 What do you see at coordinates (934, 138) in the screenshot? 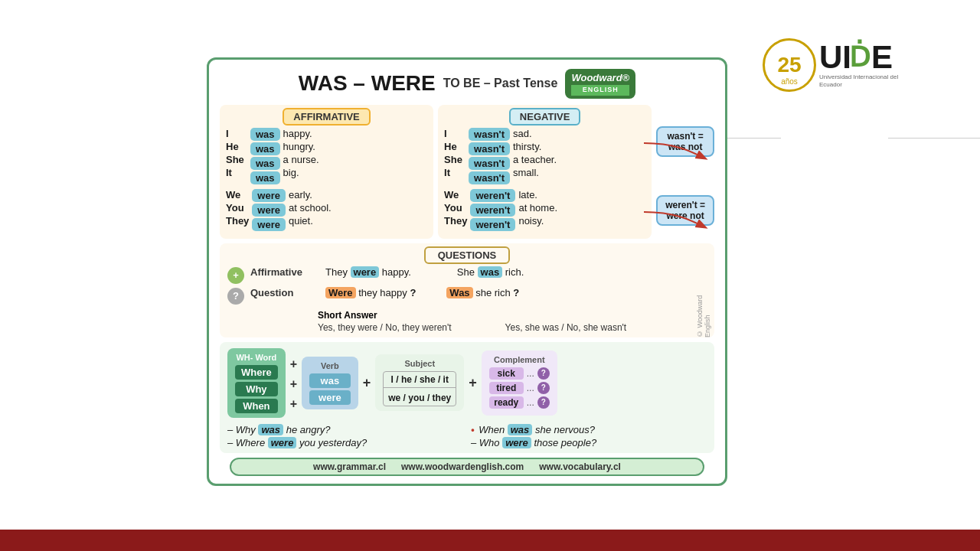
I see `deco-line-right` at bounding box center [934, 138].